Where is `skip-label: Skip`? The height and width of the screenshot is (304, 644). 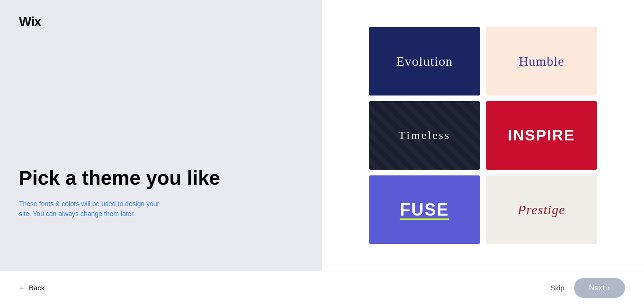 skip-label: Skip is located at coordinates (558, 287).